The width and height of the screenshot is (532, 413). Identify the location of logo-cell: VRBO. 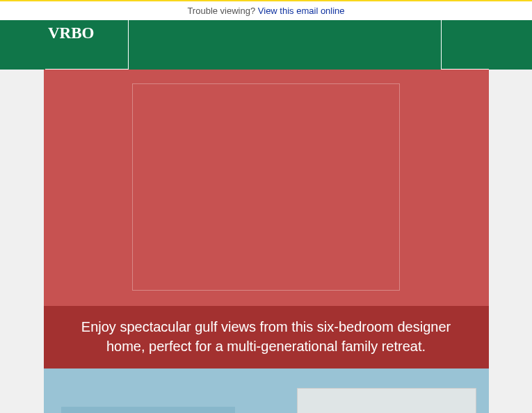
(87, 44).